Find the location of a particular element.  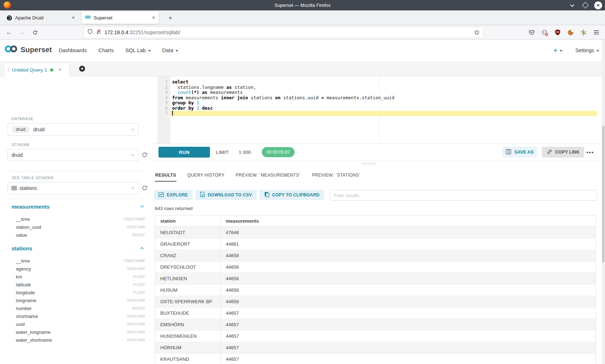

back-button: ← is located at coordinates (9, 32).